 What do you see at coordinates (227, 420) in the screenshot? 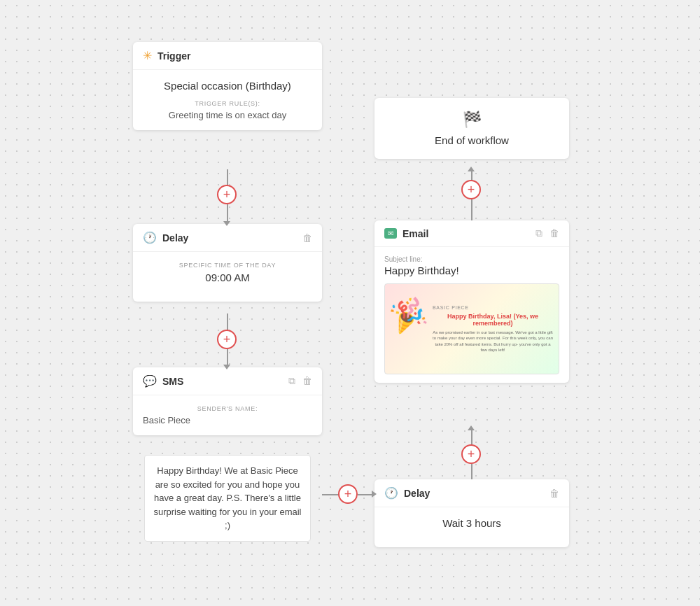
I see `sms-sender-value: Basic Piece` at bounding box center [227, 420].